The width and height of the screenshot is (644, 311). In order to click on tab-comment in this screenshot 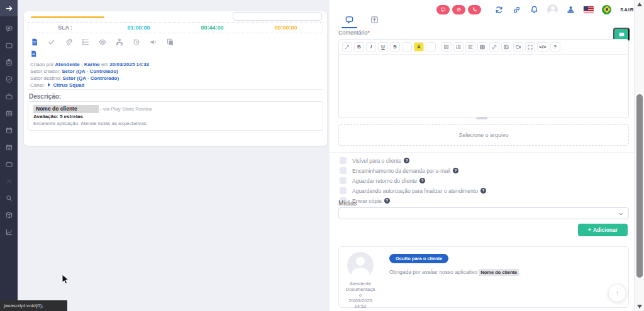, I will do `click(349, 19)`.